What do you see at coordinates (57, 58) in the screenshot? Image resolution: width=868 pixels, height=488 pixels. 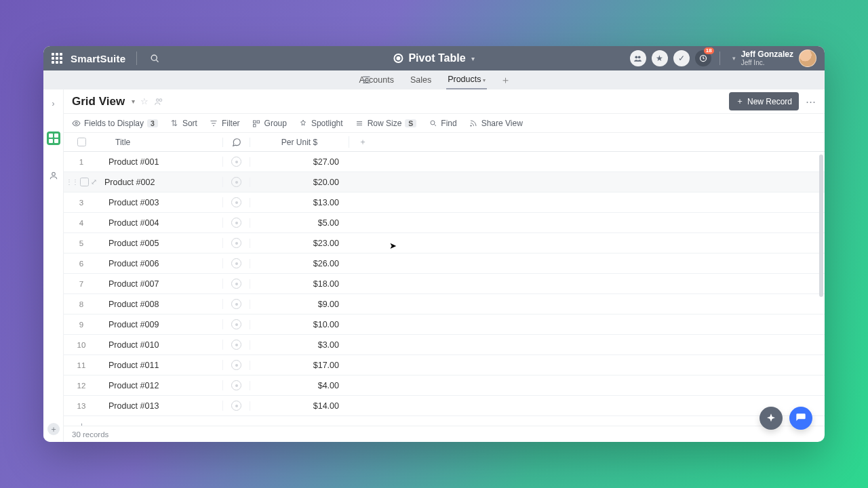 I see `apps-grid-icon` at bounding box center [57, 58].